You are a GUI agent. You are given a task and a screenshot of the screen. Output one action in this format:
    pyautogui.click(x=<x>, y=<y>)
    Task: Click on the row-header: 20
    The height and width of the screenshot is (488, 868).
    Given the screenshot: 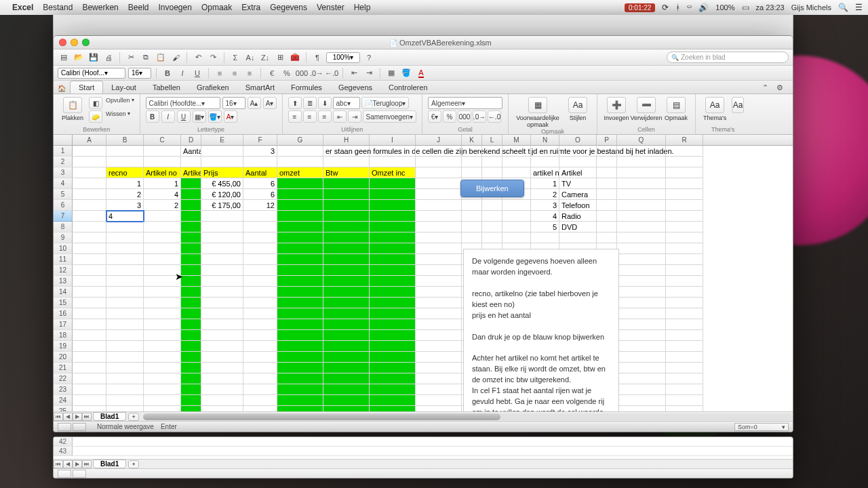 What is the action you would take?
    pyautogui.click(x=63, y=357)
    